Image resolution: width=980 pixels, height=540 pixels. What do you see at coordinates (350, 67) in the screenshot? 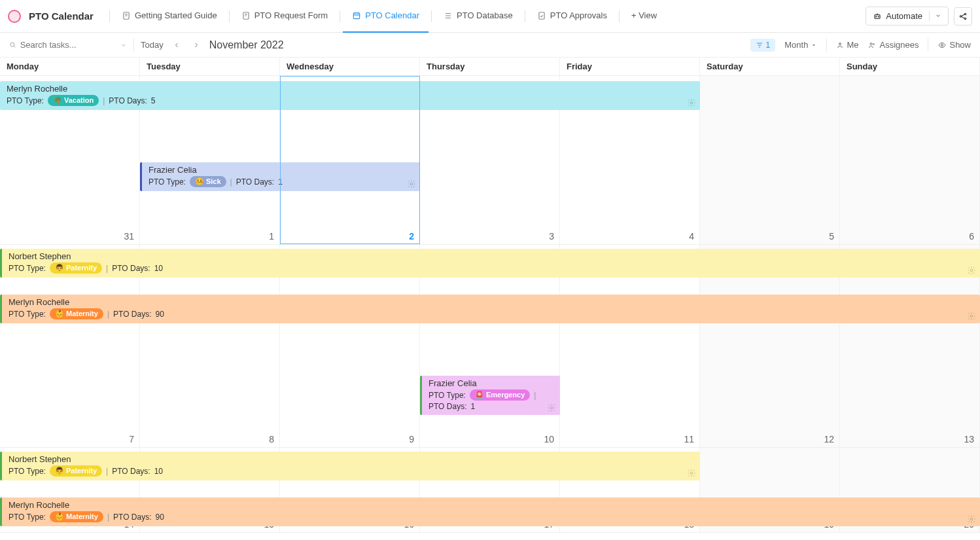
I see `dow-wednesday: Wednesday` at bounding box center [350, 67].